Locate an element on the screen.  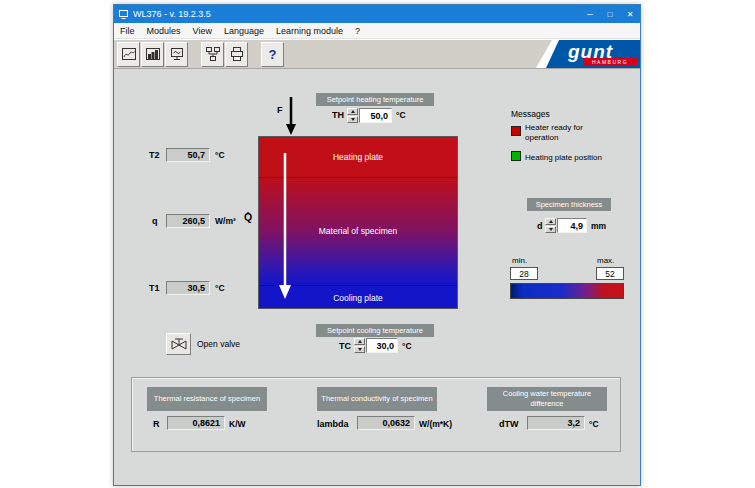
gunt-logo-subtext-label: HAMBURG is located at coordinates (610, 62).